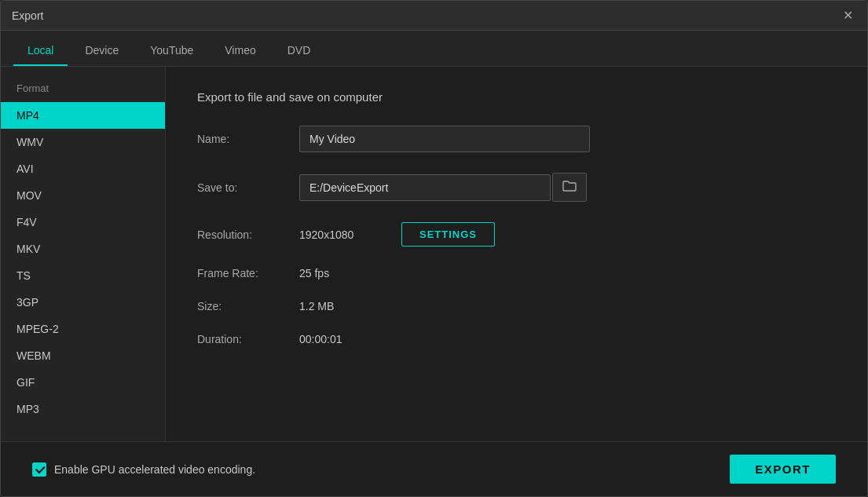 This screenshot has width=868, height=497. What do you see at coordinates (445, 139) in the screenshot?
I see `name-input` at bounding box center [445, 139].